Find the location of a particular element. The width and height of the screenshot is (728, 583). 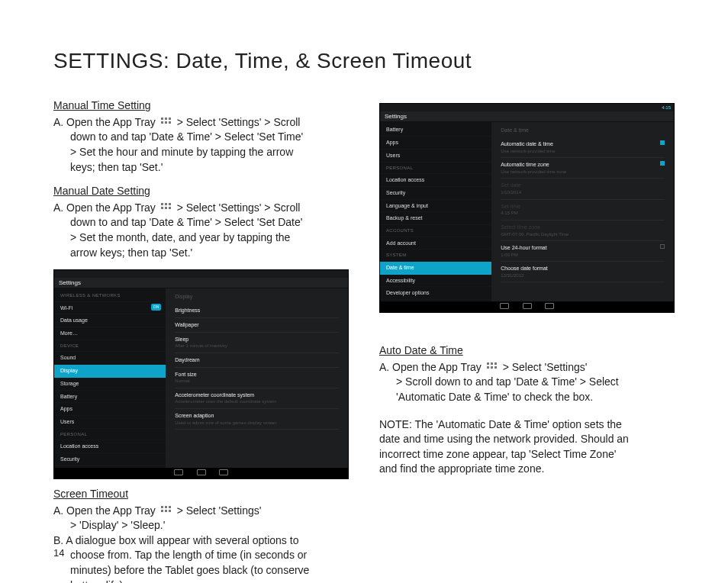

instruction-line: A. Open the App Tray > Select 'Settings' is located at coordinates (527, 368).